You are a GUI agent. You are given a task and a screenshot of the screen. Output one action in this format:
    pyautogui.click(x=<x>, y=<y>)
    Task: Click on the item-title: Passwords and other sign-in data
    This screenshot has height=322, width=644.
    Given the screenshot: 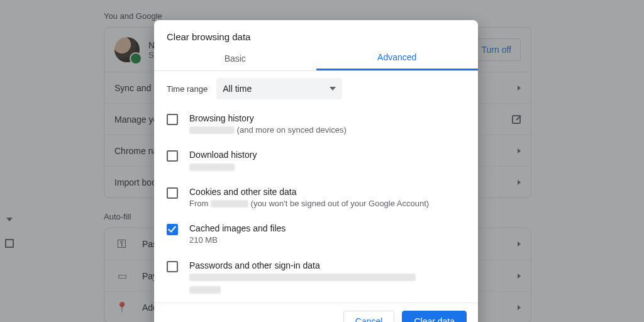 What is the action you would take?
    pyautogui.click(x=327, y=265)
    